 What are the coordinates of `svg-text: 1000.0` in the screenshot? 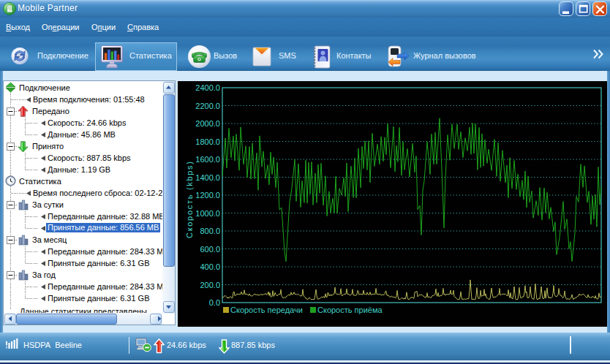 It's located at (208, 213).